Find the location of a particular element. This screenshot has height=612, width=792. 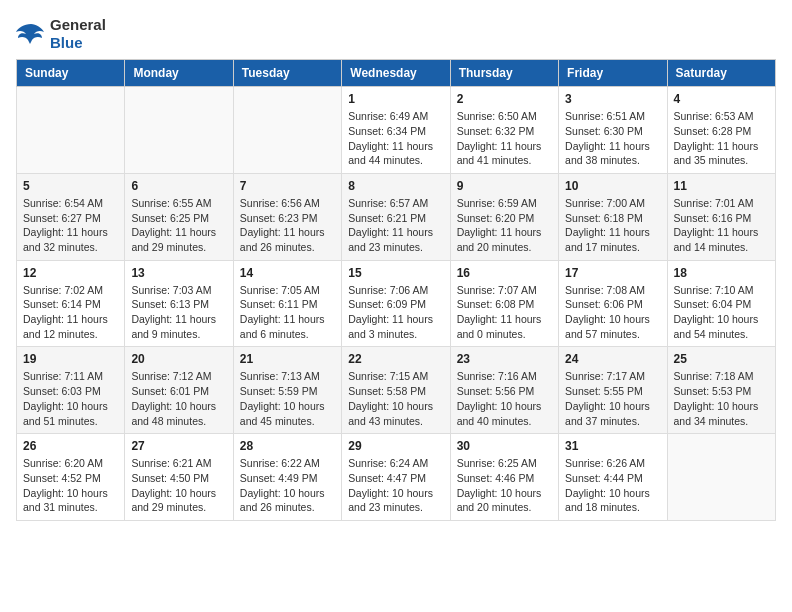

calendar-header-row: SundayMondayTuesdayWednesdayThursdayFrid… is located at coordinates (396, 74).